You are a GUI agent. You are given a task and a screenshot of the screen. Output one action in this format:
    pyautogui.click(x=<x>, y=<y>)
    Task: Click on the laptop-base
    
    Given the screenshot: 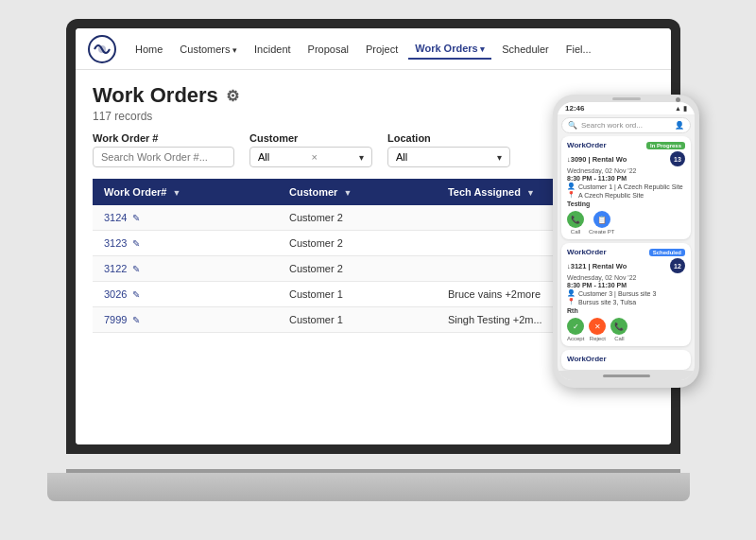 What is the action you would take?
    pyautogui.click(x=369, y=487)
    